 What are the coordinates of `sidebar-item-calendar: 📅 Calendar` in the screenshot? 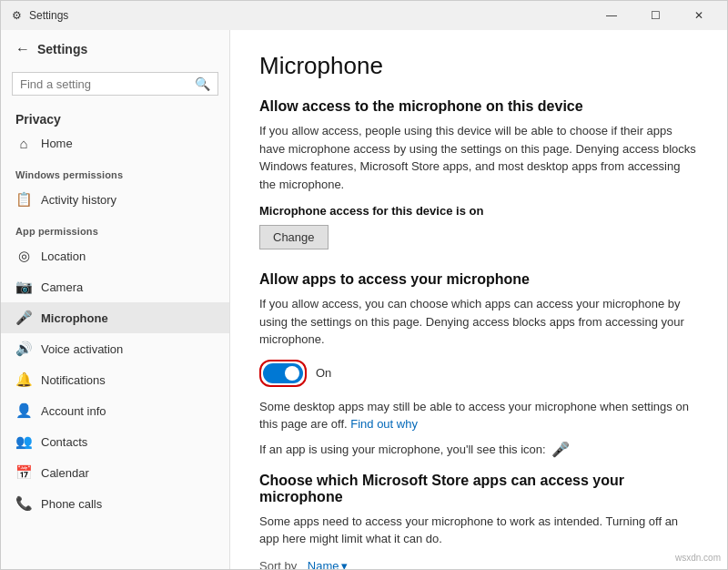 It's located at (115, 473).